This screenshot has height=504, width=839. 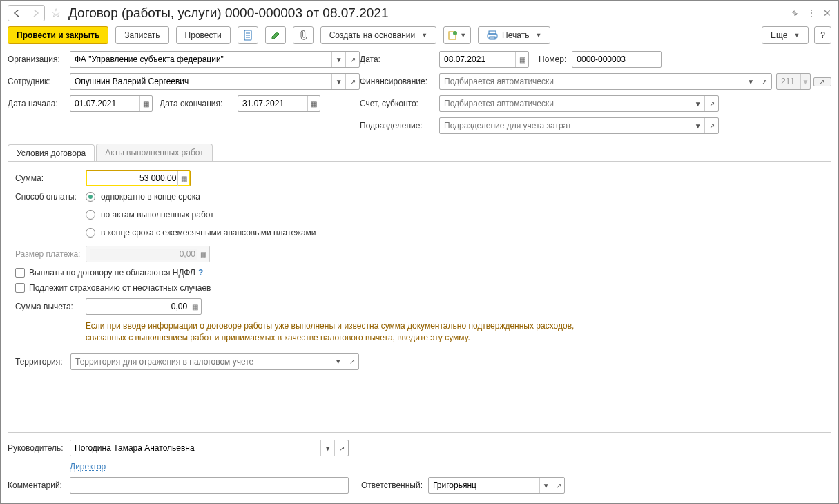 I want to click on post-and-close-label: Провести и закрыть, so click(x=58, y=35).